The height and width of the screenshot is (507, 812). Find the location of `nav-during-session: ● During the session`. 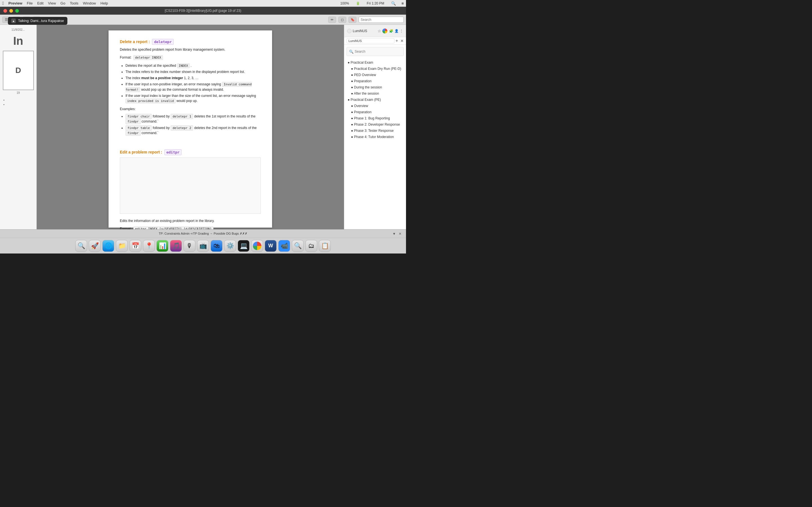

nav-during-session: ● During the session is located at coordinates (375, 87).